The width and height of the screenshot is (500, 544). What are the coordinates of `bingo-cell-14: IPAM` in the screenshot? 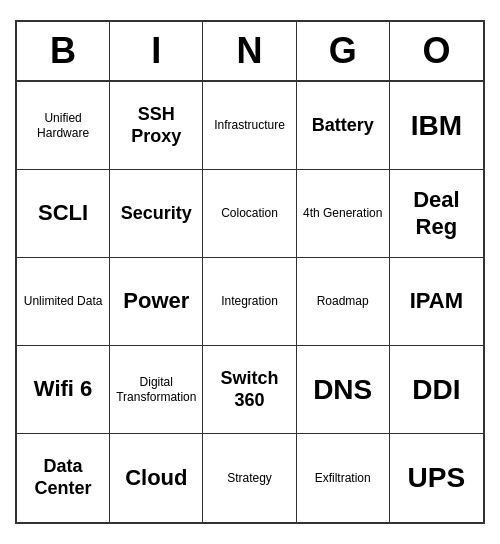 It's located at (436, 302).